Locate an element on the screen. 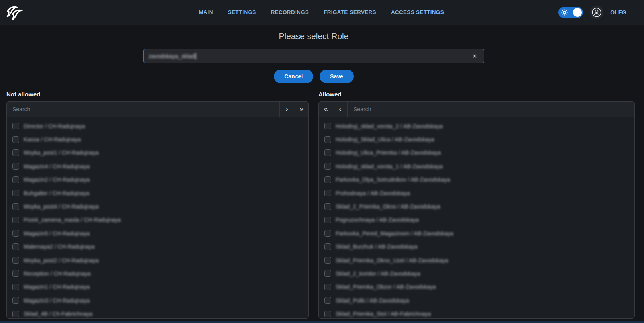 The image size is (644, 323). bottom-edge-strip is located at coordinates (322, 322).